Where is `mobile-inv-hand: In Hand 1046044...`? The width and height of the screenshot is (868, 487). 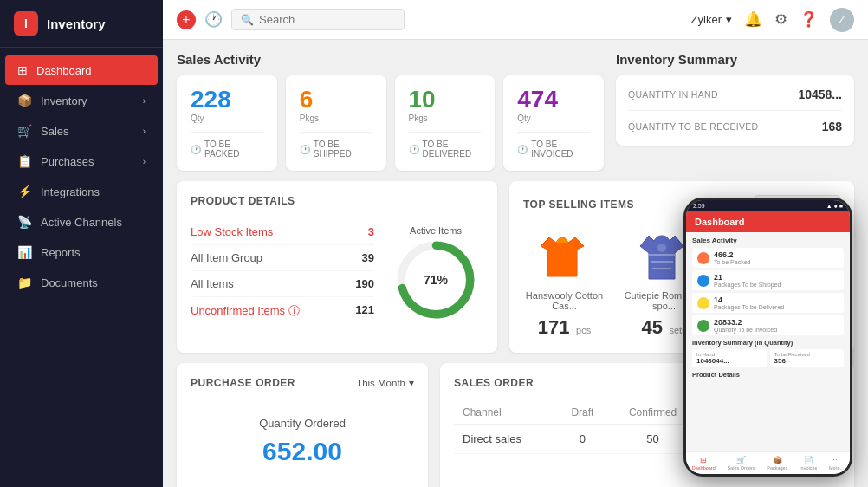 mobile-inv-hand: In Hand 1046044... is located at coordinates (729, 359).